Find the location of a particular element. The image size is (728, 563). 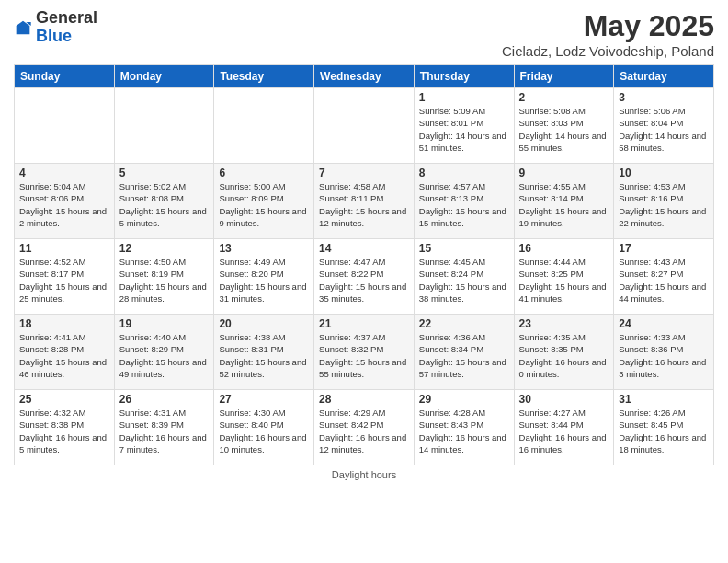

day-info: Sunrise: 4:28 AM Sunset: 8:43 PM Dayligh… is located at coordinates (464, 431).